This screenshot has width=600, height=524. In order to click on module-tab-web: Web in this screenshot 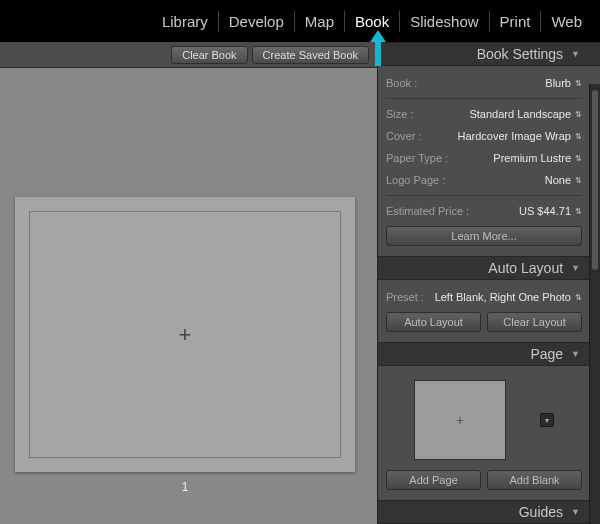, I will do `click(566, 22)`.